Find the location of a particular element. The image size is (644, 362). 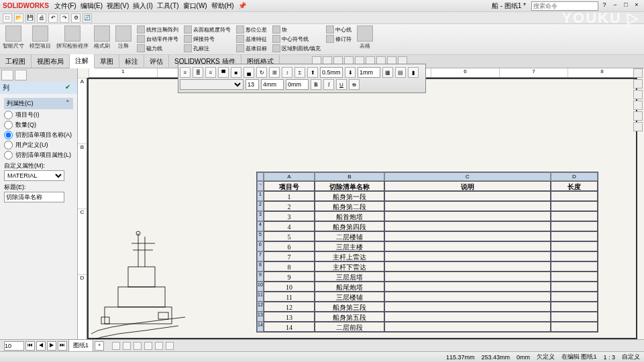

zoom-select is located at coordinates (14, 346).